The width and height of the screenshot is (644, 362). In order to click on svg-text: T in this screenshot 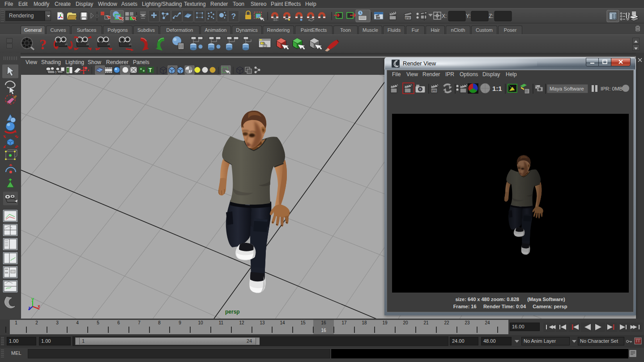, I will do `click(150, 70)`.